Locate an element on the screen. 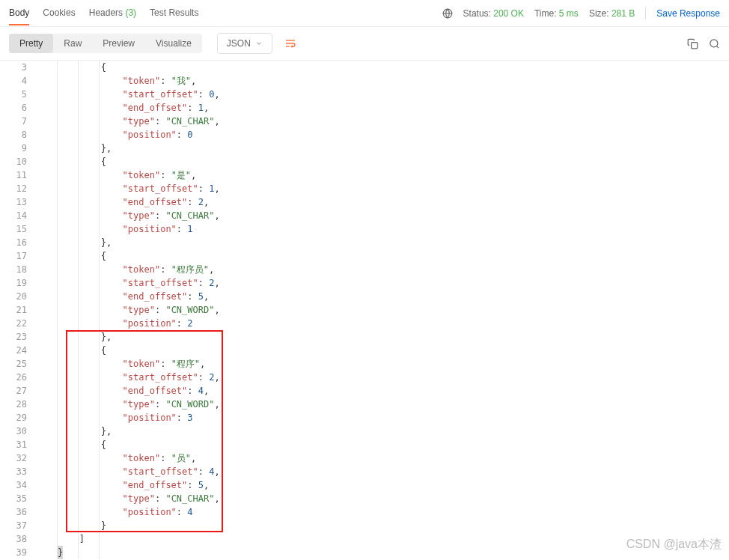 The image size is (729, 560). view-tab-preview: Preview is located at coordinates (118, 43).